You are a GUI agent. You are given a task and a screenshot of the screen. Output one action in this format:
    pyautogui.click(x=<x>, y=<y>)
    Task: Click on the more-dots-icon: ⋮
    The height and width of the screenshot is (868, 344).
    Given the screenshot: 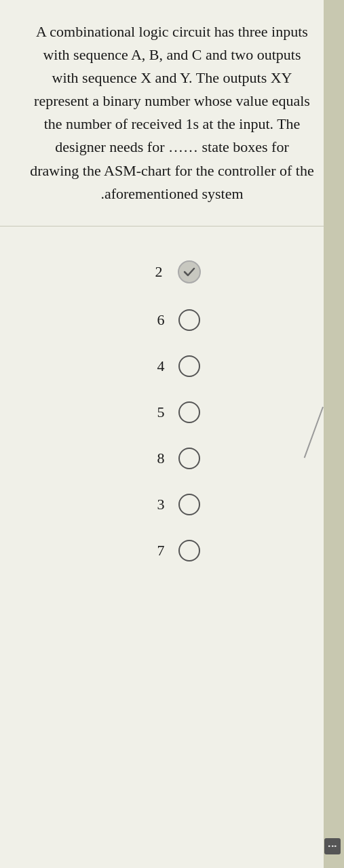 What is the action you would take?
    pyautogui.click(x=332, y=846)
    